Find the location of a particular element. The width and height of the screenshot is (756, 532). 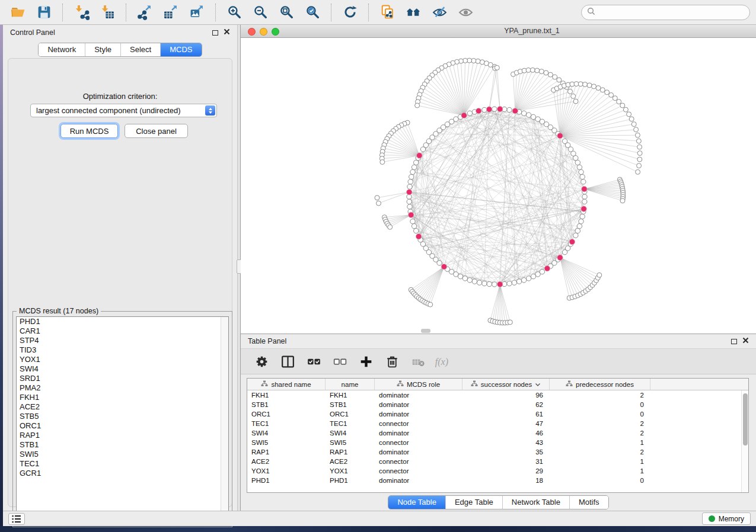

search-input is located at coordinates (671, 12).